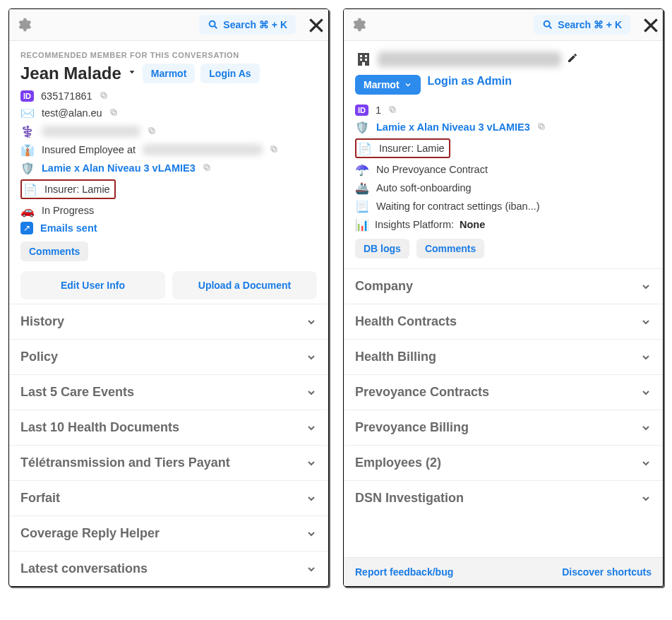 Image resolution: width=672 pixels, height=620 pixels. Describe the element at coordinates (169, 499) in the screenshot. I see `accordion-forfait: Forfait` at that location.